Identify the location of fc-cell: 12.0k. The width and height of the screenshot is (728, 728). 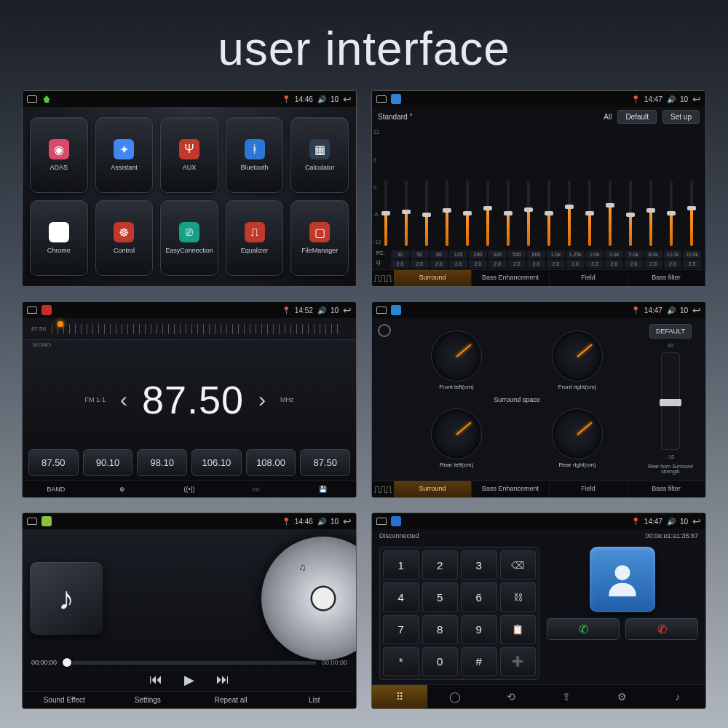
(673, 255).